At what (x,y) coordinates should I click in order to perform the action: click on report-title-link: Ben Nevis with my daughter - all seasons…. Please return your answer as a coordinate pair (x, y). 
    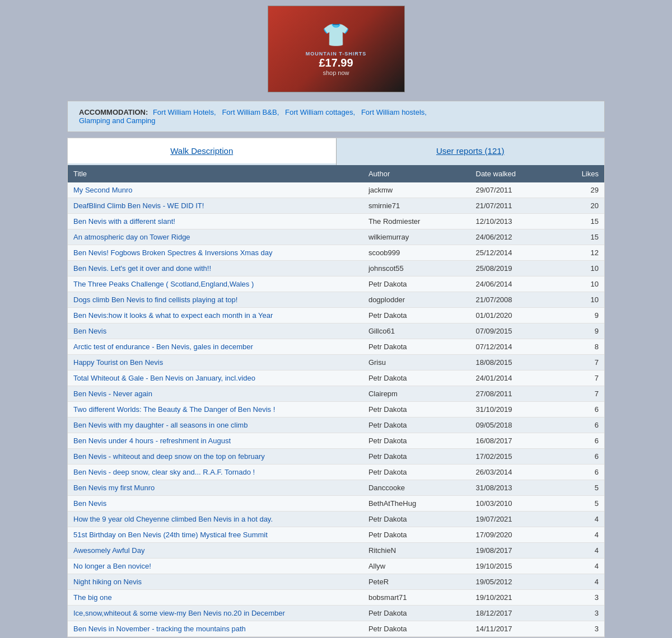
    Looking at the image, I should click on (160, 425).